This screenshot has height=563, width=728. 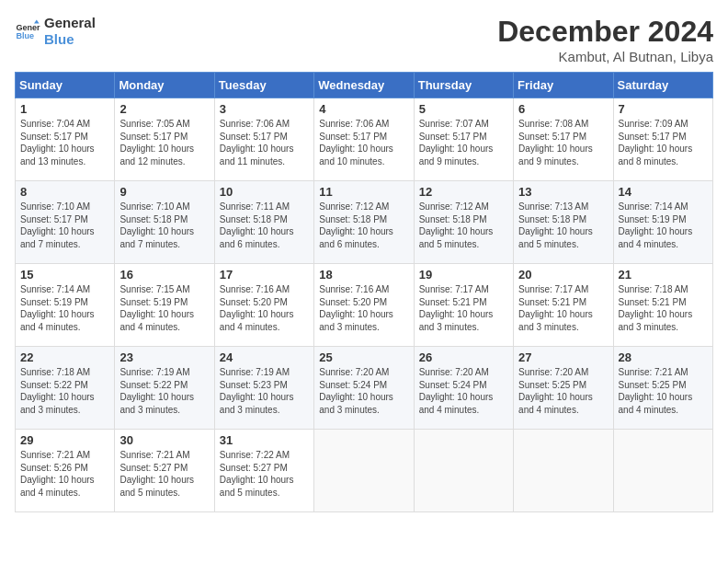 What do you see at coordinates (164, 440) in the screenshot?
I see `day-number: 30` at bounding box center [164, 440].